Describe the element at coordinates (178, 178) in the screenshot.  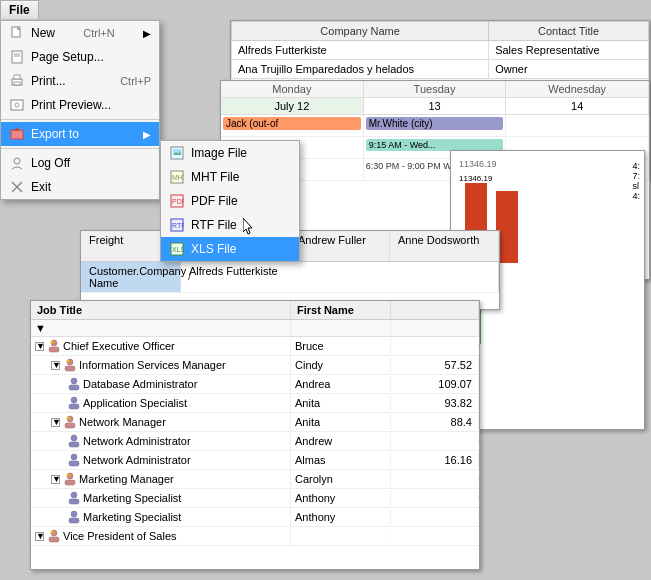
I see `svg-text: MHT` at that location.